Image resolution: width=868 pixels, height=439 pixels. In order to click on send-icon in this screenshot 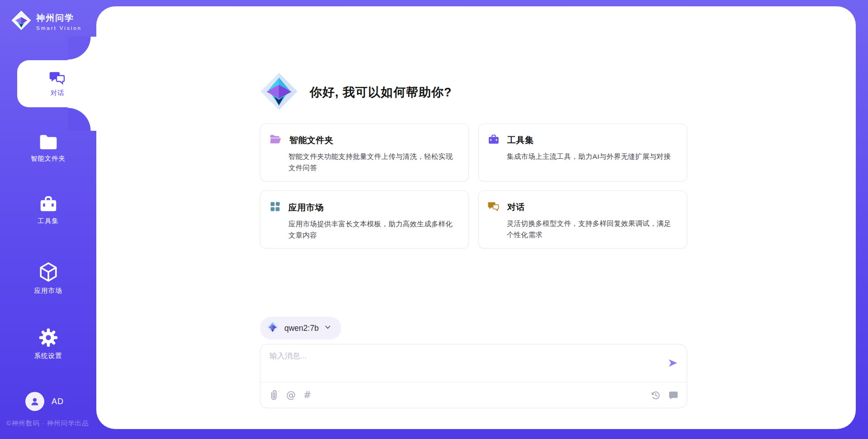, I will do `click(673, 363)`.